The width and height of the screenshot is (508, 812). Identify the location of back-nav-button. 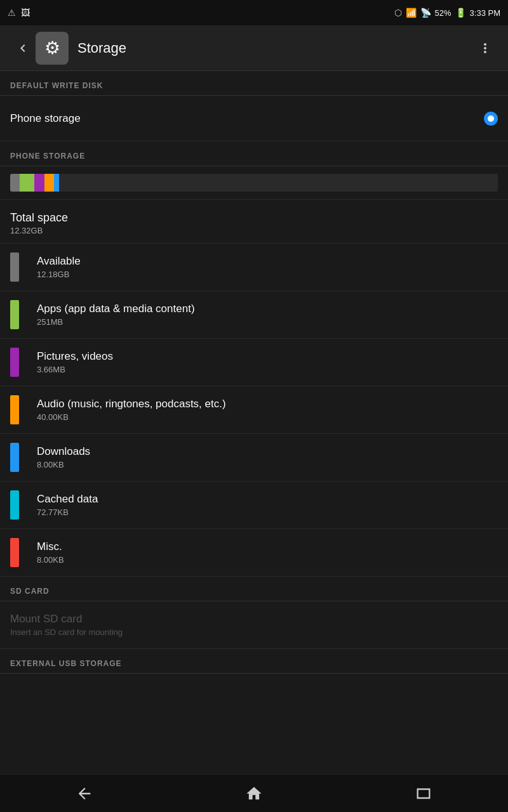
(84, 794).